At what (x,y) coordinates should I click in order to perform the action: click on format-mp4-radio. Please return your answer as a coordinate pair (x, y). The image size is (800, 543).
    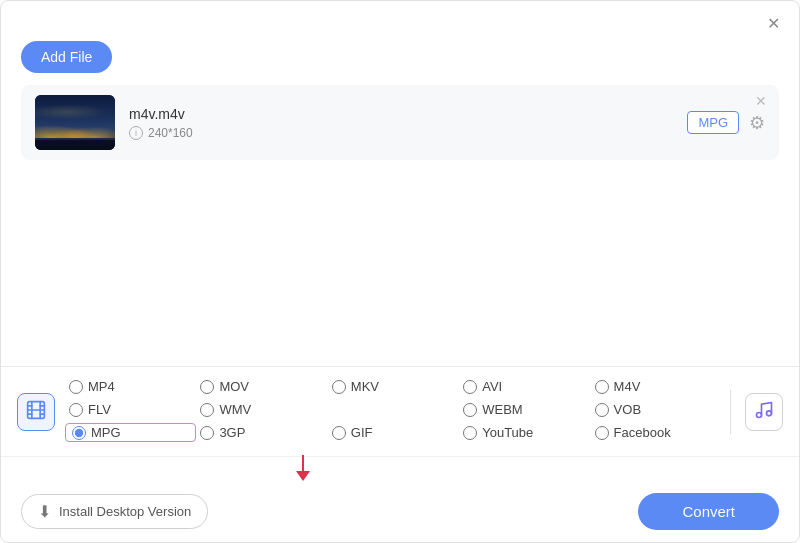
    Looking at the image, I should click on (76, 387).